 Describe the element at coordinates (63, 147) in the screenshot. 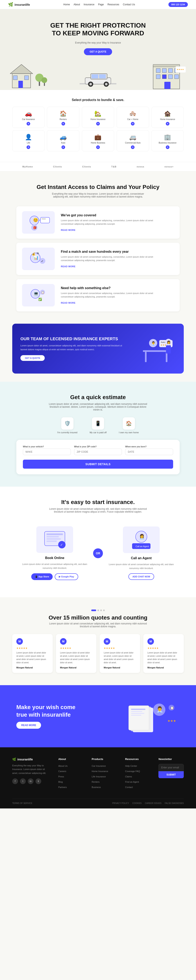

I see `add-auto-button: +` at that location.